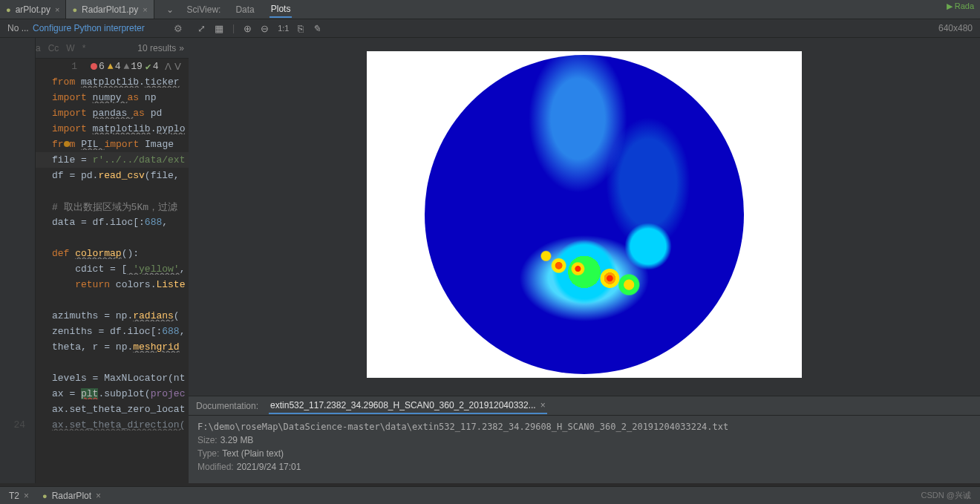  Describe the element at coordinates (946, 496) in the screenshot. I see `watermark-text: CSDN @兴诚` at that location.